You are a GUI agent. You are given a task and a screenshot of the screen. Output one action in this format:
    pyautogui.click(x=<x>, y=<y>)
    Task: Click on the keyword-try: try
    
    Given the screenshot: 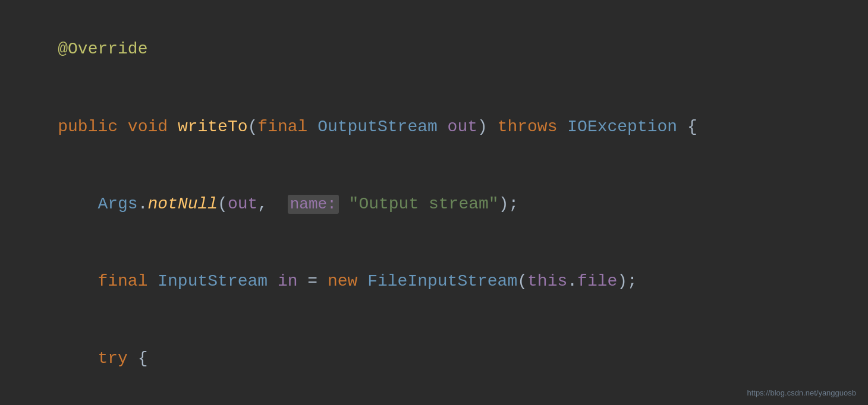 What is the action you would take?
    pyautogui.click(x=112, y=359)
    